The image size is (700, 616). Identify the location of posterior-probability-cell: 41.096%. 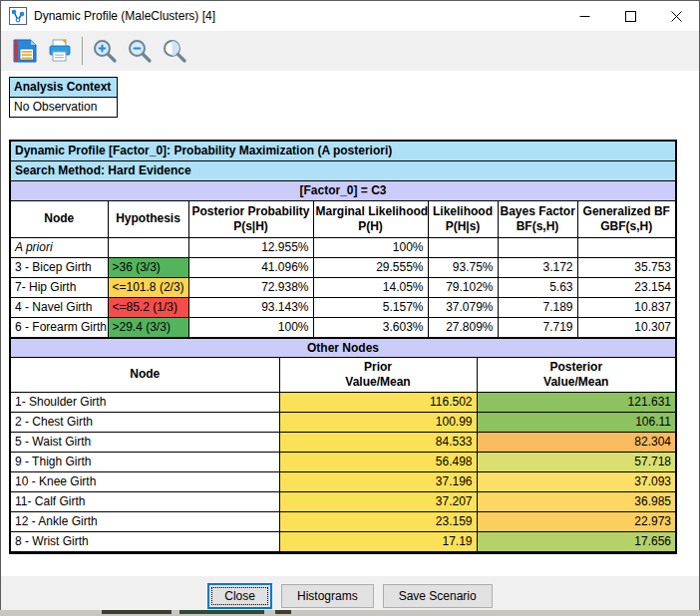
(251, 267).